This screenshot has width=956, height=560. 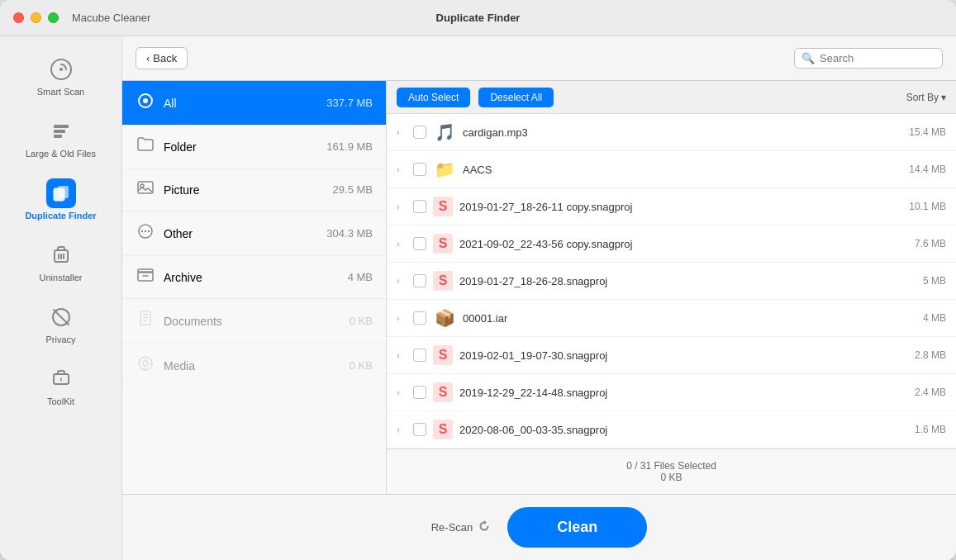 I want to click on all-icon, so click(x=145, y=102).